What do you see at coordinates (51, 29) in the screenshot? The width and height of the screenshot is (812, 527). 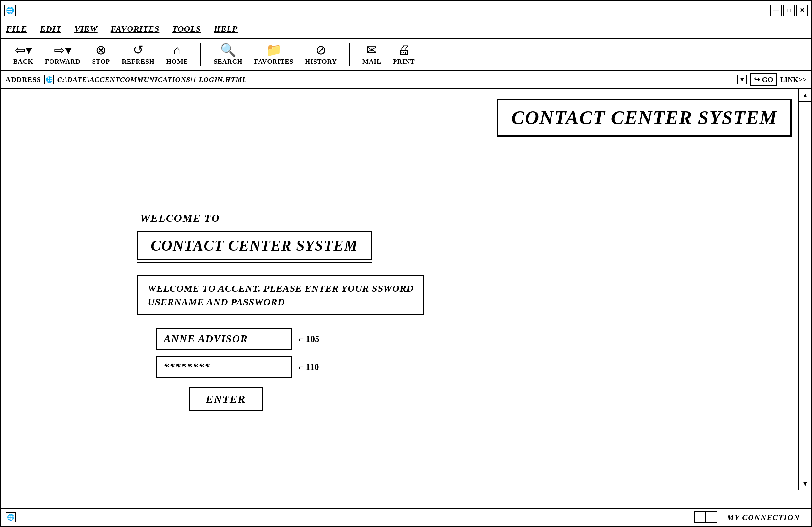 I see `menu-edit: EDIT` at bounding box center [51, 29].